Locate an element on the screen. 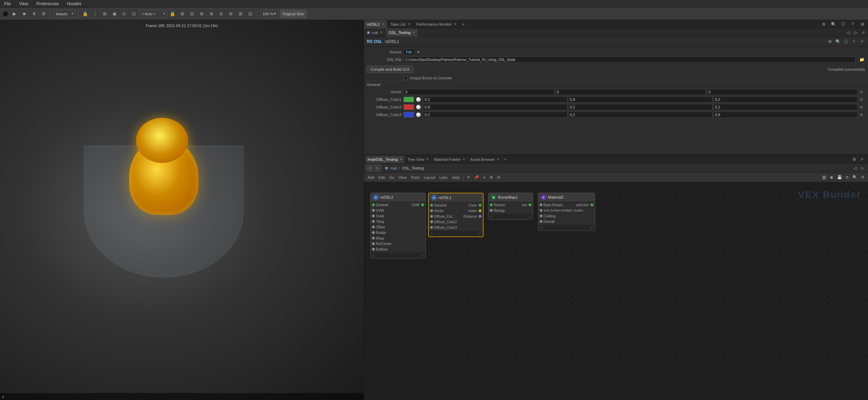  ng-settings-btn: ⚙ is located at coordinates (854, 159).